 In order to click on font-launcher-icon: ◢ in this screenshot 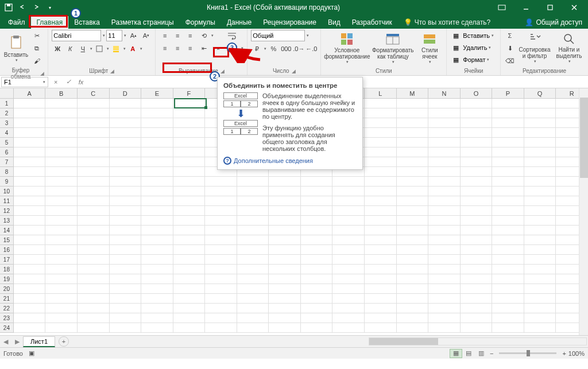, I will do `click(113, 71)`.